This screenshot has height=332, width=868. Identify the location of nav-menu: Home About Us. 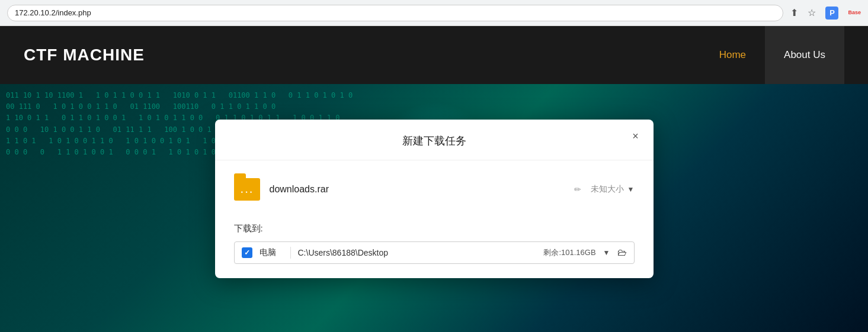
(773, 55).